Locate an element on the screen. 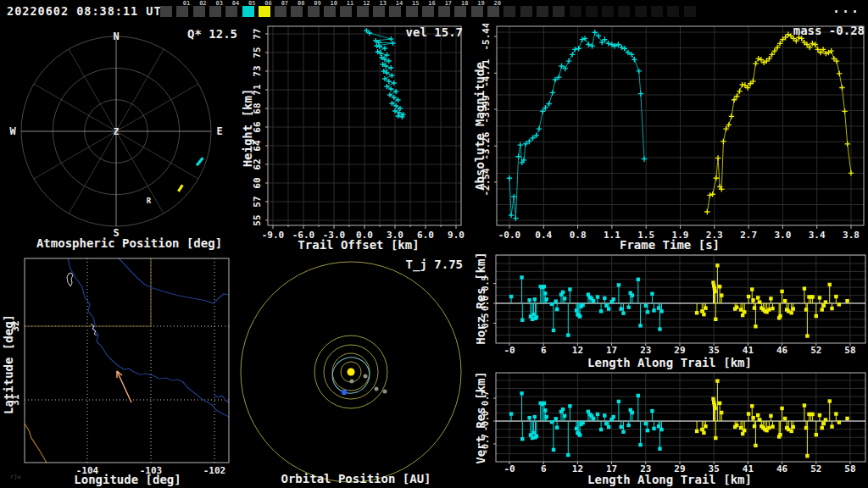 The height and width of the screenshot is (488, 868). camera-box-03: 03 is located at coordinates (216, 12).